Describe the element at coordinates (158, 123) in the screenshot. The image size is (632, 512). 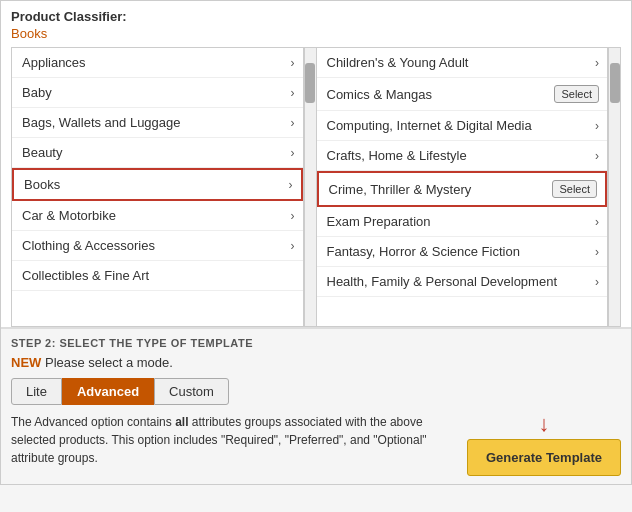
I see `left-list-item-bags-wallets-luggage: Bags, Wallets and Luggage›` at that location.